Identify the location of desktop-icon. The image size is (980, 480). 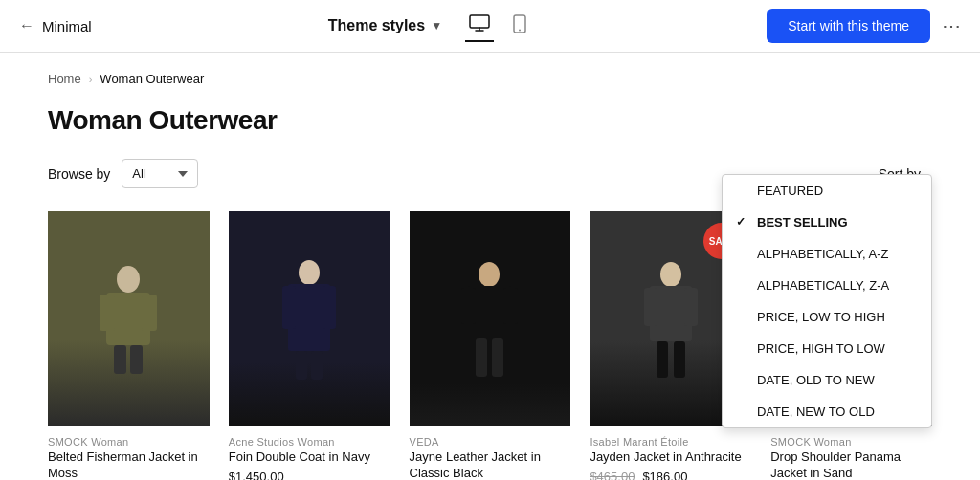
(479, 27).